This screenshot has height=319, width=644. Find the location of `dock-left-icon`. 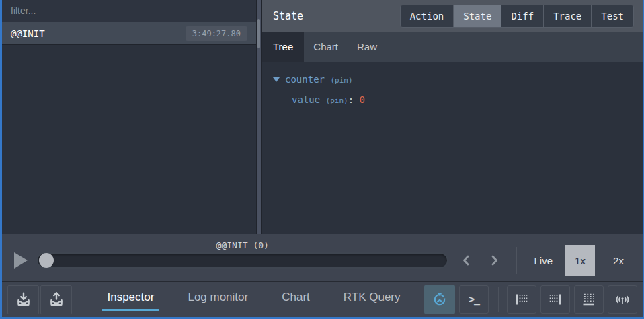

dock-left-icon is located at coordinates (522, 299).